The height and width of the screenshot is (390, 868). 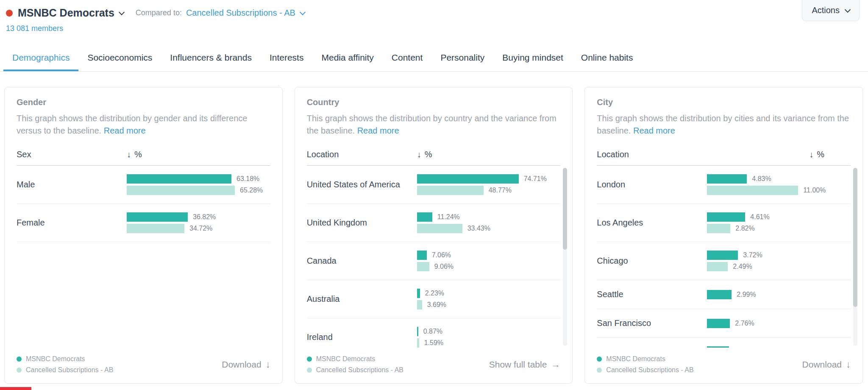 I want to click on rows-viewport: London 4.83% 11.00% Los Angeles 4.61% 2.…, so click(x=724, y=257).